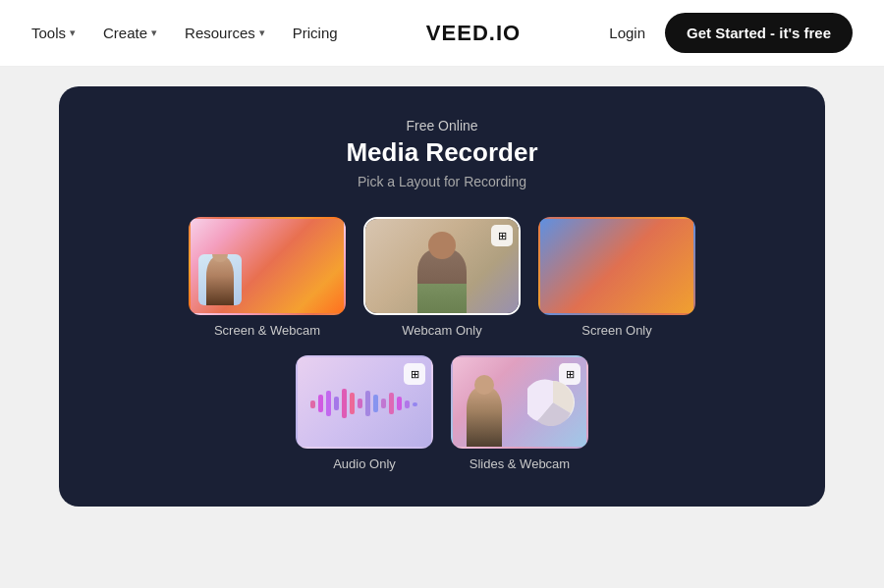  I want to click on webcam-only-label: Webcam Only, so click(442, 330).